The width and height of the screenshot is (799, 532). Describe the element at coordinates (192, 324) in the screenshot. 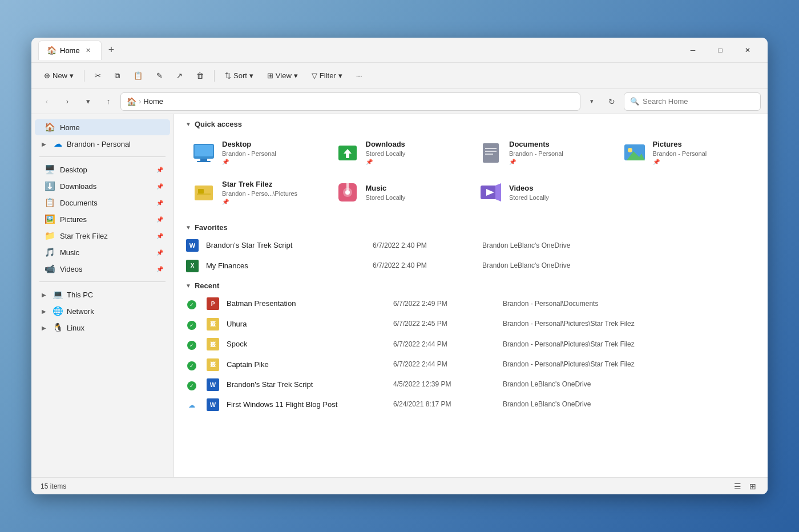

I see `status-indicator: ✓` at that location.